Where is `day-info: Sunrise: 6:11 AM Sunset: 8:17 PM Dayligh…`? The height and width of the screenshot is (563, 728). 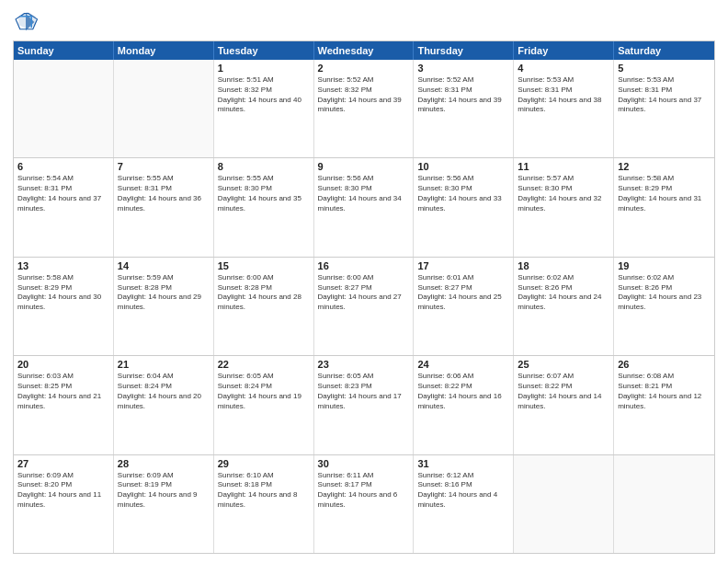 day-info: Sunrise: 6:11 AM Sunset: 8:17 PM Dayligh… is located at coordinates (364, 491).